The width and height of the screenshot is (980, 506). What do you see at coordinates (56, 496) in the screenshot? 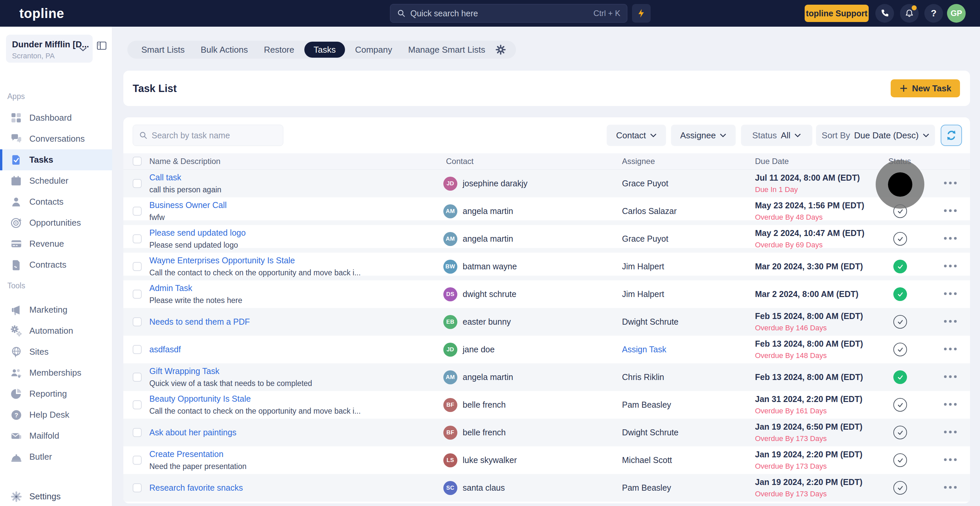
I see `sidebar-item-settings: Settings` at bounding box center [56, 496].